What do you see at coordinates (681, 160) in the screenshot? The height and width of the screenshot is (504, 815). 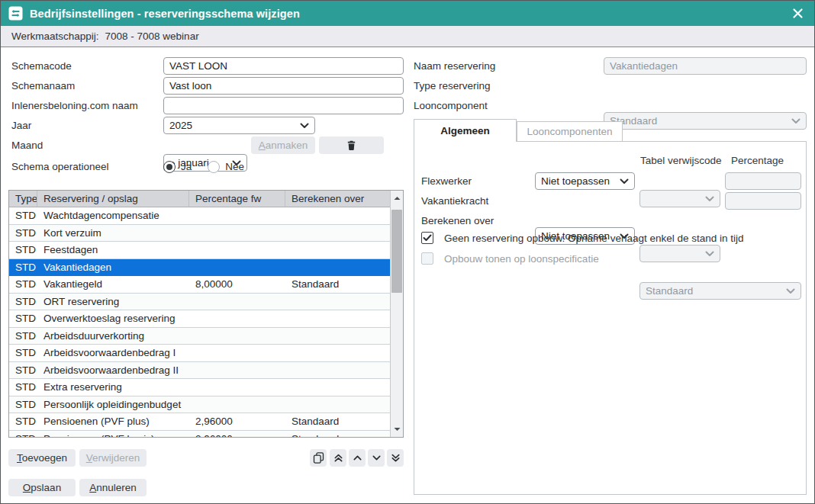 I see `tabel-verwijscode-column-header: Tabel verwijscode` at bounding box center [681, 160].